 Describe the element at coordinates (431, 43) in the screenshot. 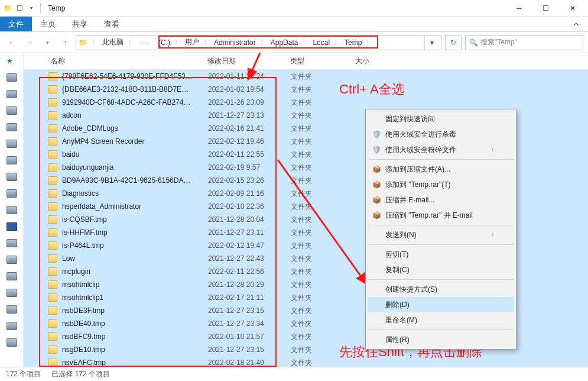

I see `address-dropdown: ▾` at that location.